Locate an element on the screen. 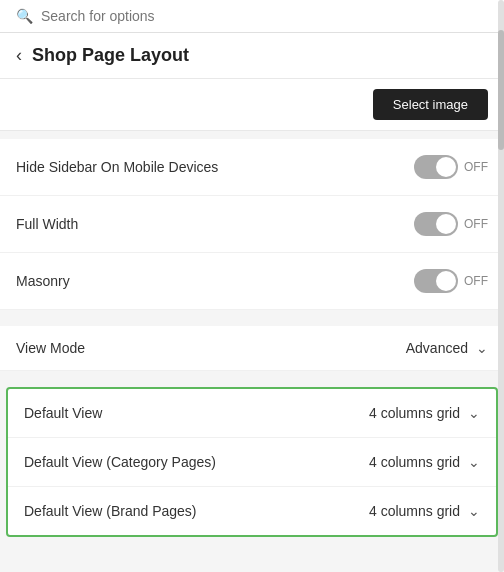 This screenshot has height=572, width=504. page-header: ‹ Shop Page Layout is located at coordinates (252, 56).